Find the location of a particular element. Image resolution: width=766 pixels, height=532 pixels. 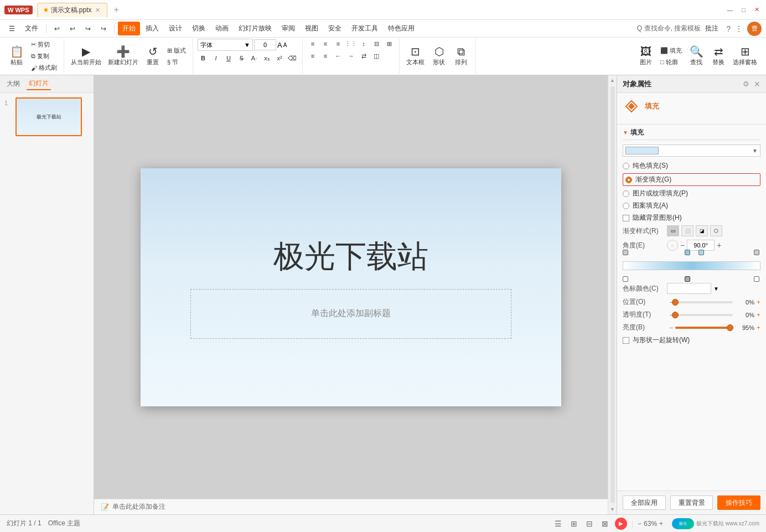

play-slideshow-button: ▶ is located at coordinates (621, 524).